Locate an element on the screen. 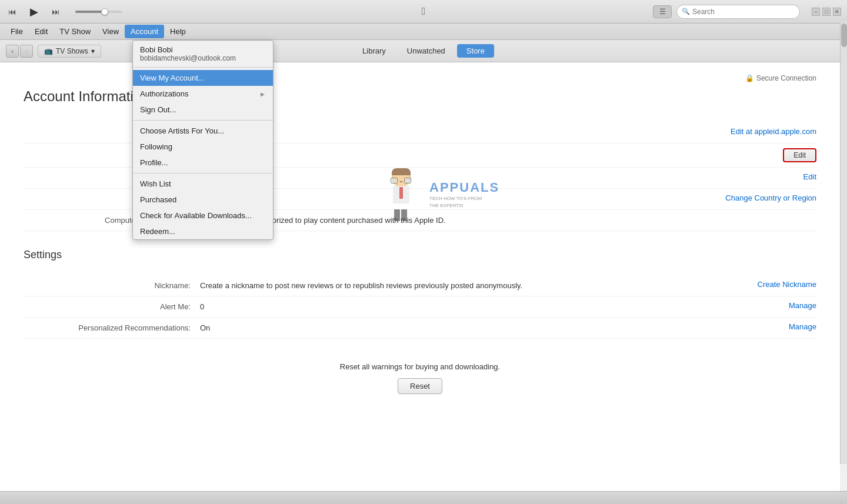  content-header: 🔒 Secure Connection is located at coordinates (420, 75).